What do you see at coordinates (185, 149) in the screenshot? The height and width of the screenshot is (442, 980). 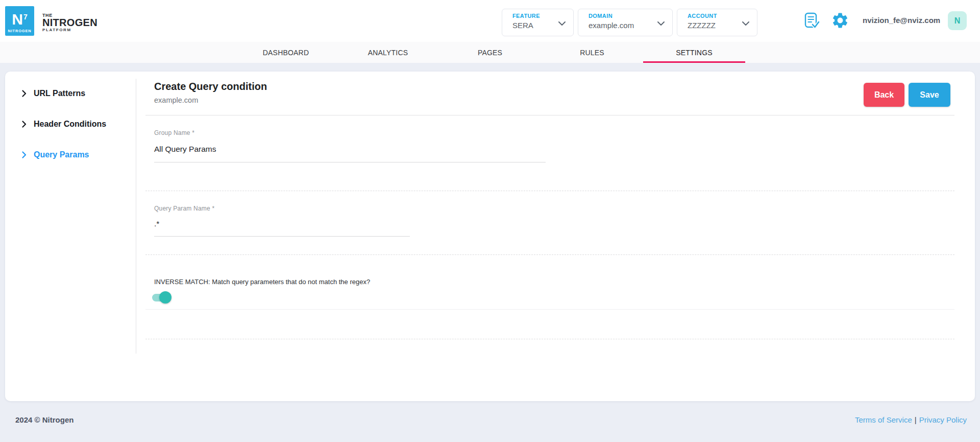 I see `group-name-input: All Query Params` at bounding box center [185, 149].